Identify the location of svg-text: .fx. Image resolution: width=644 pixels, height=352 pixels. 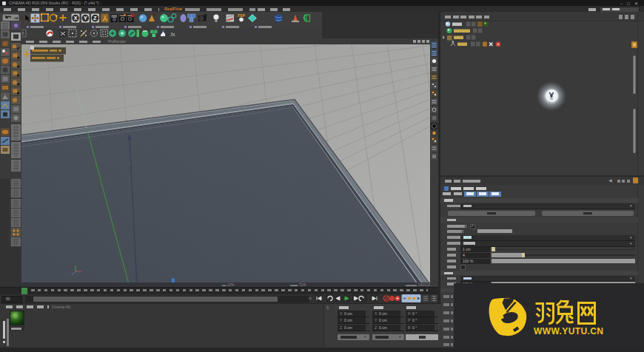
(172, 34).